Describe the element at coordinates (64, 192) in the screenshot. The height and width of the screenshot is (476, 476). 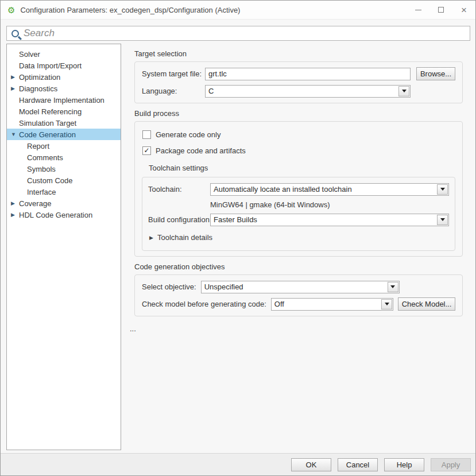
I see `sidebar-item-interface: Interface` at that location.